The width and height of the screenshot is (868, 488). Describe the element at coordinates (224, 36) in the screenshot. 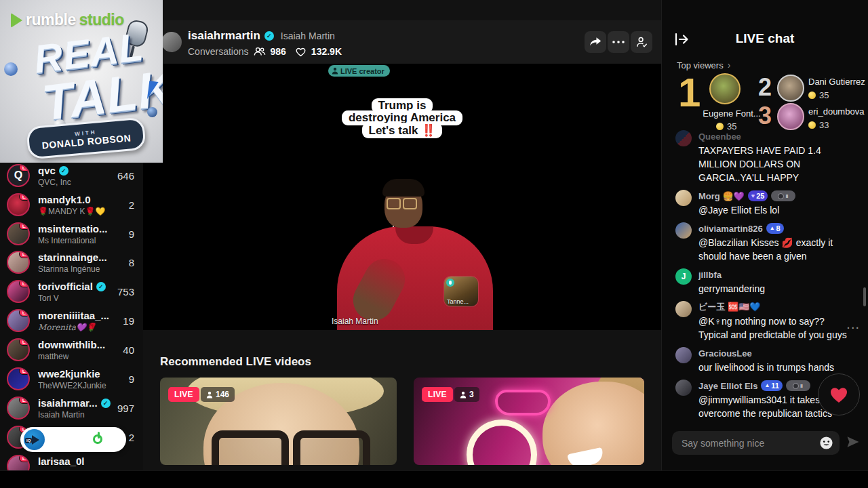

I see `streamer-username: isaiahrmartin` at that location.